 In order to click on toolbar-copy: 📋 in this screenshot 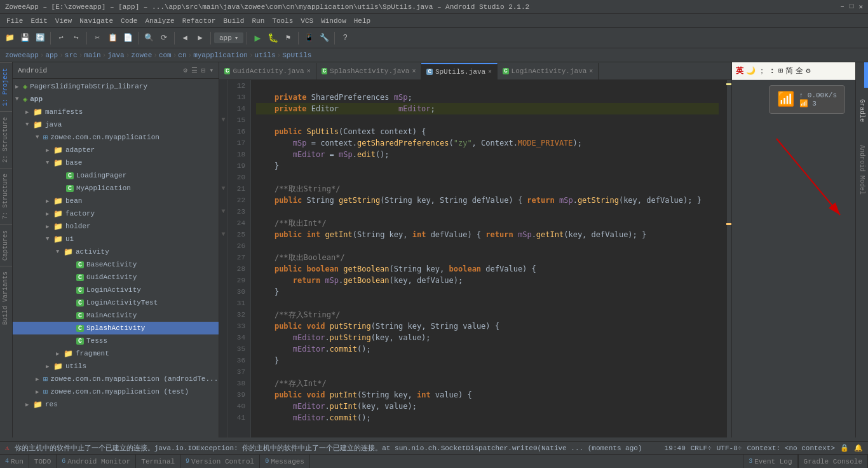, I will do `click(112, 38)`.